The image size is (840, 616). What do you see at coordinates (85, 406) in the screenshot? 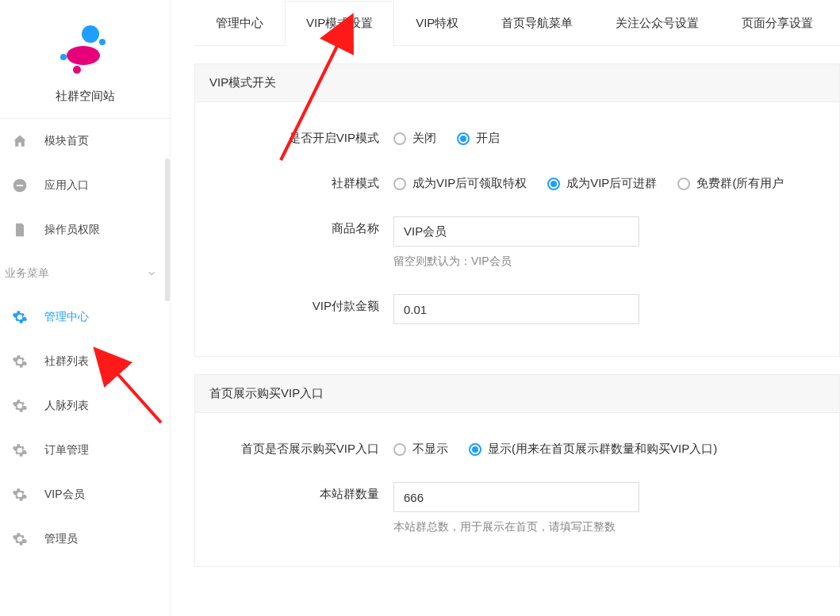
I see `sidebar-item-contacts: 人脉列表` at bounding box center [85, 406].